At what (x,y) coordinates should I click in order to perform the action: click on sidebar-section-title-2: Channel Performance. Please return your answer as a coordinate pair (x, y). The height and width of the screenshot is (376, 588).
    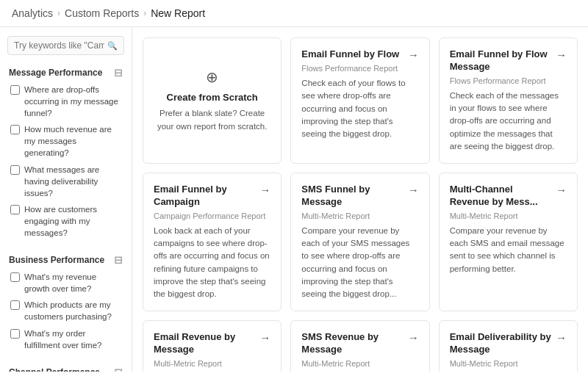
    Looking at the image, I should click on (54, 369).